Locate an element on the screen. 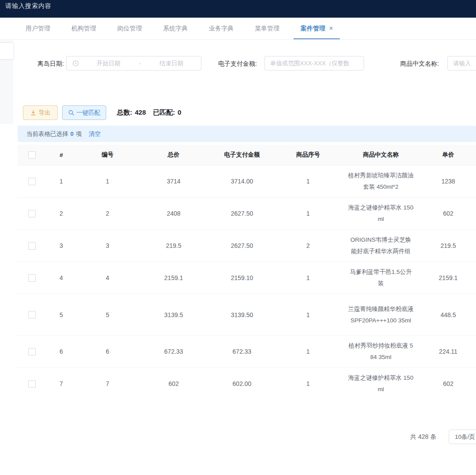  cell-total: 219.5 is located at coordinates (174, 246).